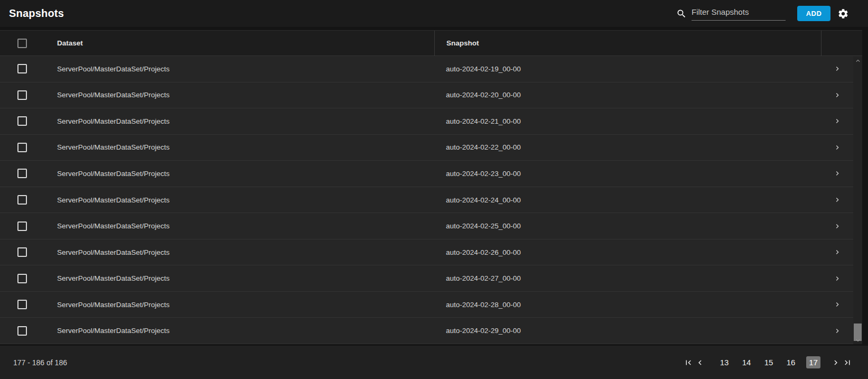  Describe the element at coordinates (246, 43) in the screenshot. I see `column-header-dataset: Dataset` at that location.